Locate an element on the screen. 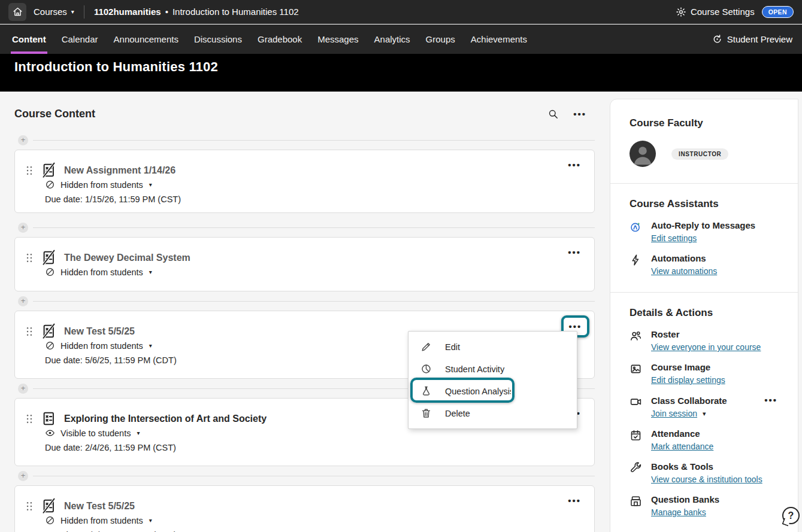 This screenshot has width=802, height=532. visibility-label: Hidden from students is located at coordinates (102, 346).